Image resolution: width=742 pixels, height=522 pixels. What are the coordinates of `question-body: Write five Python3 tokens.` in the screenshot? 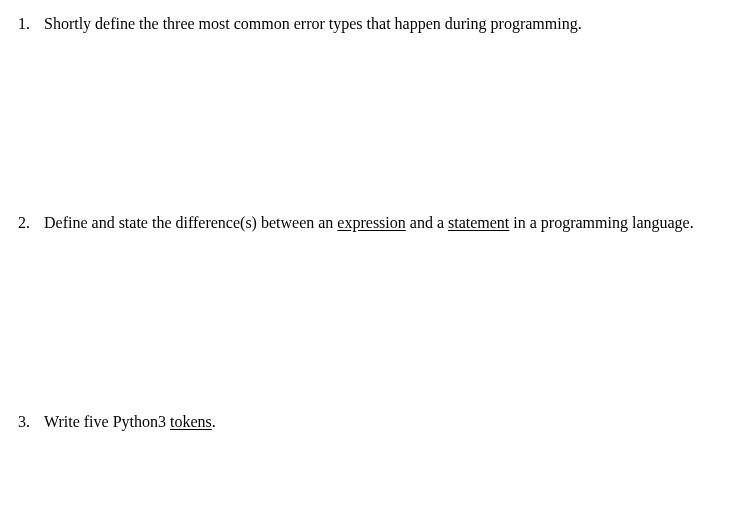 It's located at (384, 422).